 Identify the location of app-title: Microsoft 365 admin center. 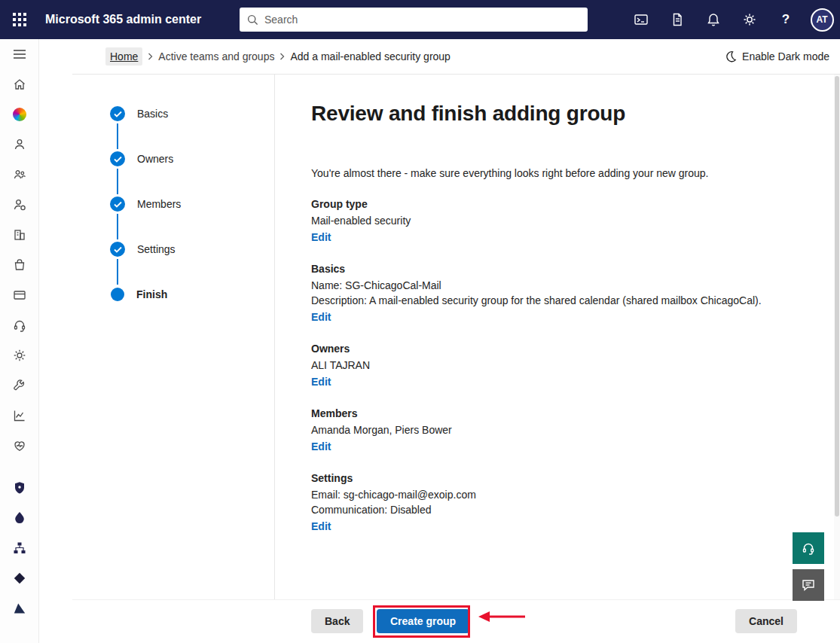
(124, 20).